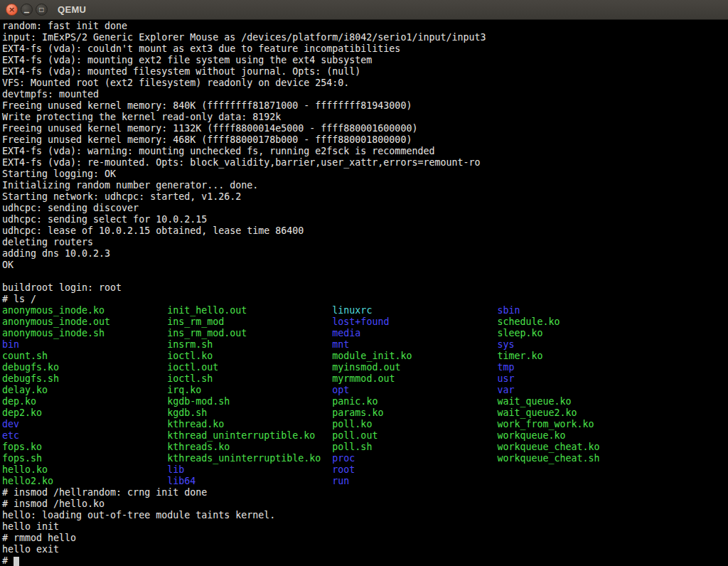 Image resolution: width=728 pixels, height=566 pixels. I want to click on file-name: poll.ko, so click(414, 424).